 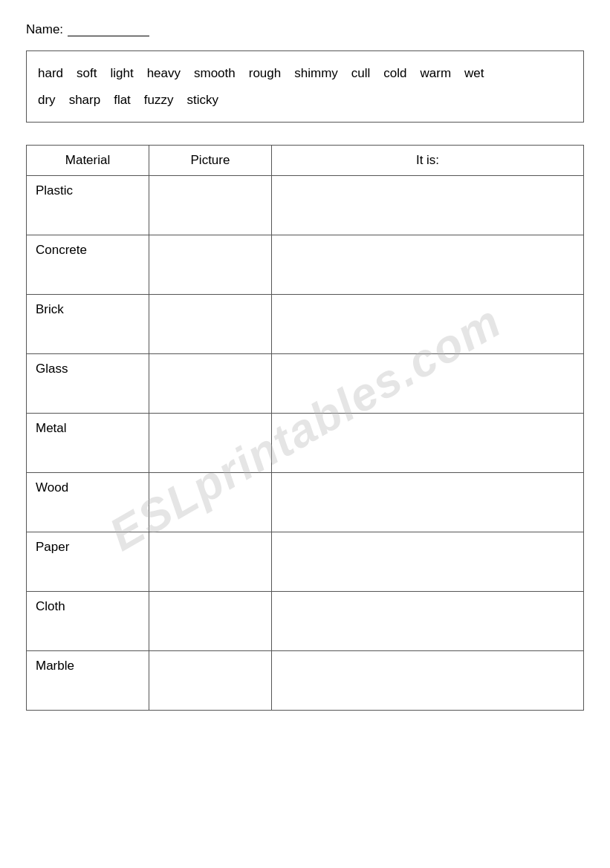 What do you see at coordinates (305, 100) in the screenshot?
I see `word-row-2: drysharpflatfuzzysticky` at bounding box center [305, 100].